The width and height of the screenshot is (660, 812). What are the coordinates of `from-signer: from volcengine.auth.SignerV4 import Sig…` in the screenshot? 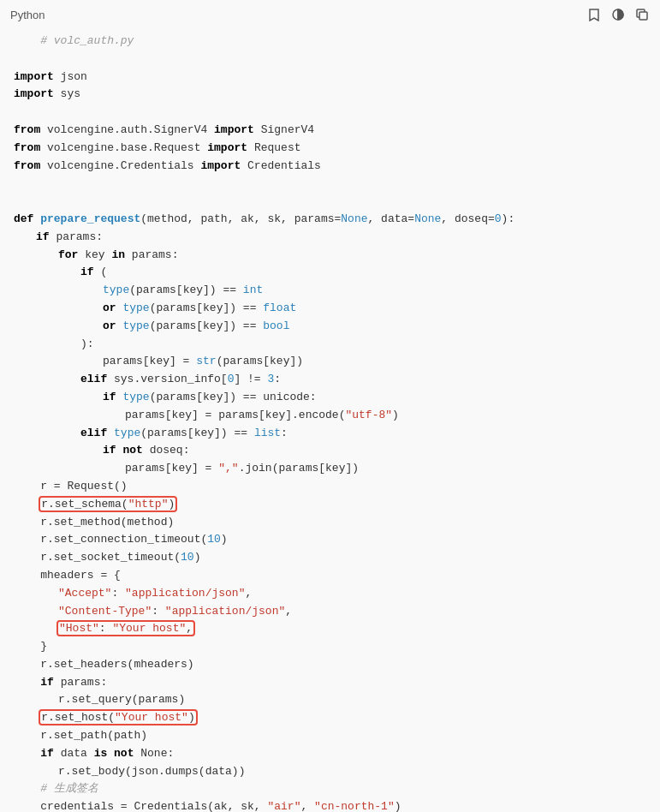 It's located at (330, 130).